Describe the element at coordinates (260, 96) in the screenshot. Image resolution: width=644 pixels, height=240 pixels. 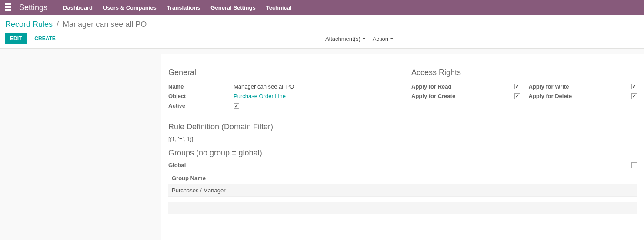
I see `value-object-link: Purchase Order Line` at that location.